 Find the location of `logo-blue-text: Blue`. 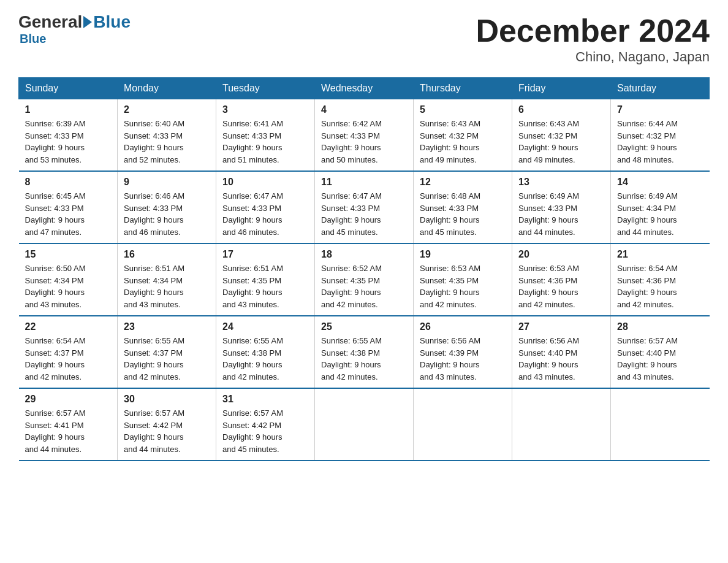

logo-blue-text: Blue is located at coordinates (112, 22).